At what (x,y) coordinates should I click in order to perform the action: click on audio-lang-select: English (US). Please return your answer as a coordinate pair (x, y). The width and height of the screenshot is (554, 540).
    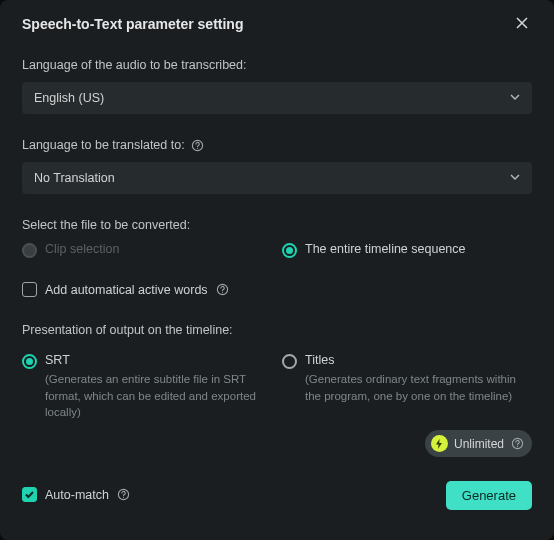
    Looking at the image, I should click on (277, 98).